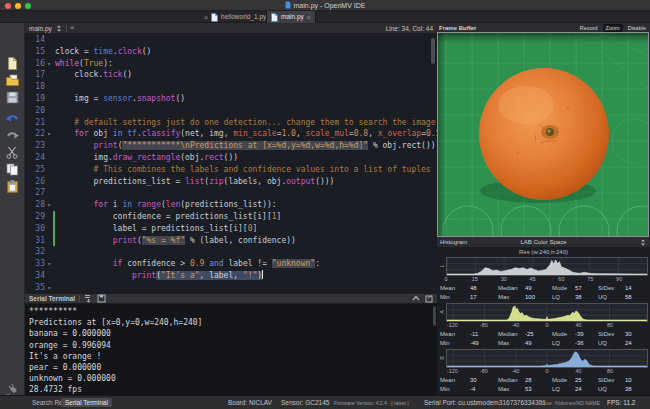  Describe the element at coordinates (86, 402) in the screenshot. I see `serial-terminal-tab: Serial Terminal` at that location.